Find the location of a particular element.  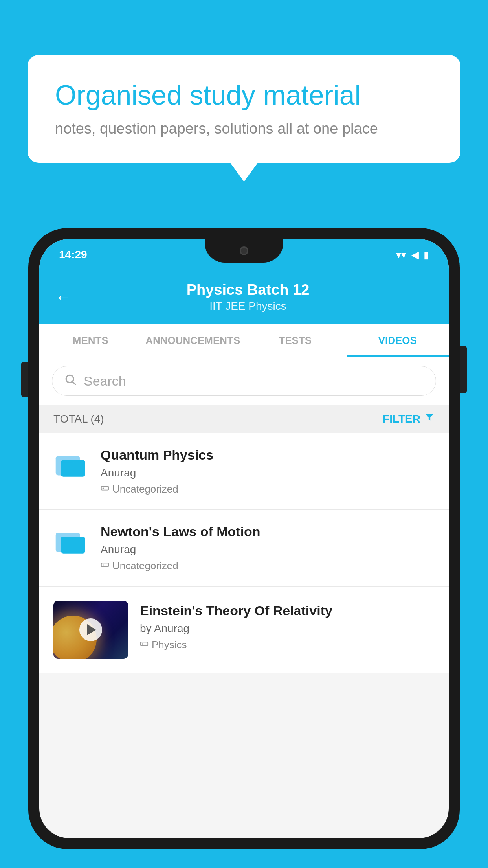

battery-icon: ▮ is located at coordinates (426, 255).